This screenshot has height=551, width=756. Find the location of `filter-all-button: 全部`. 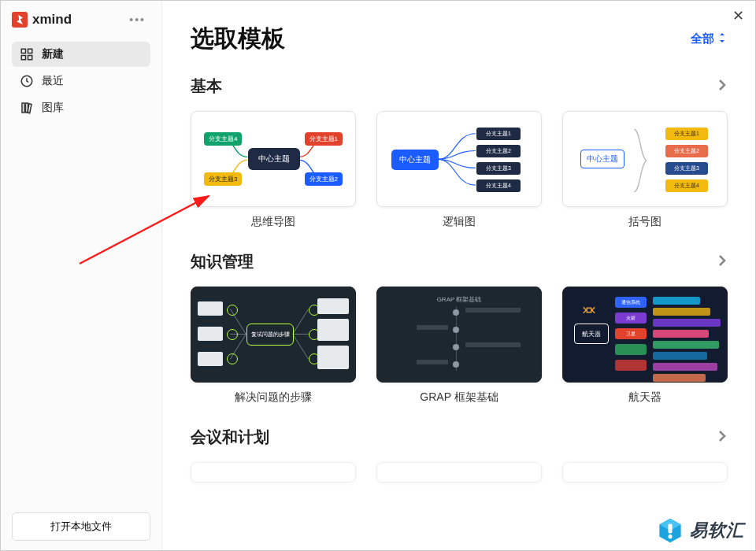

filter-all-button: 全部 is located at coordinates (709, 39).